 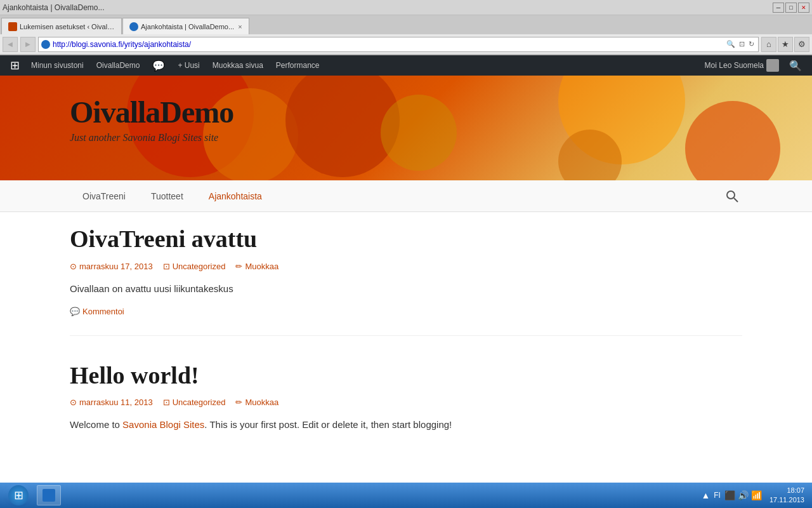 I want to click on post-1-title: OivaTreeni avattu, so click(x=406, y=239).